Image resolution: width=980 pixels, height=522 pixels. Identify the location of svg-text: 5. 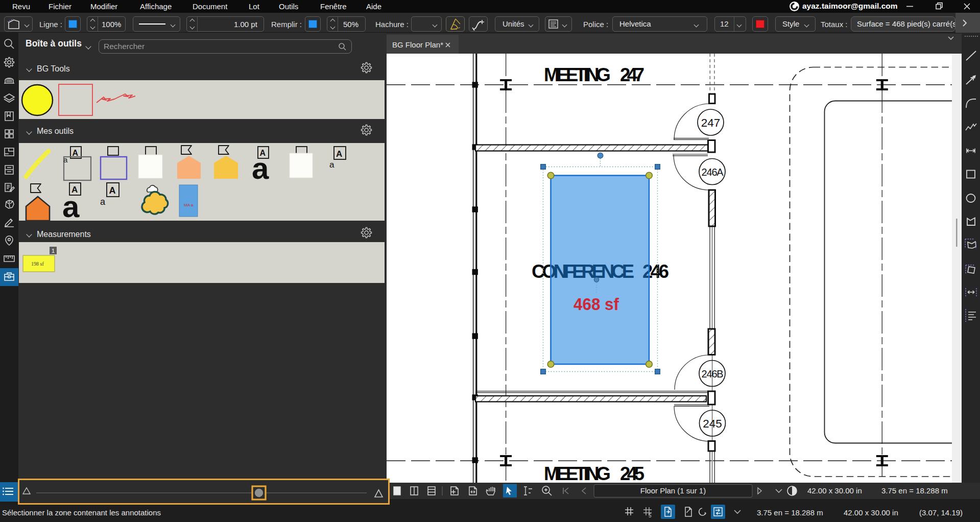
(650, 516).